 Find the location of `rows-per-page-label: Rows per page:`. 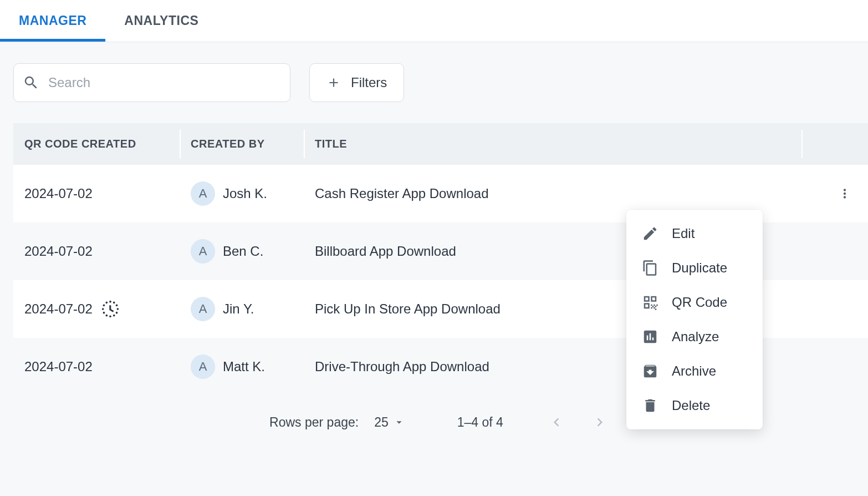

rows-per-page-label: Rows per page: is located at coordinates (314, 423).